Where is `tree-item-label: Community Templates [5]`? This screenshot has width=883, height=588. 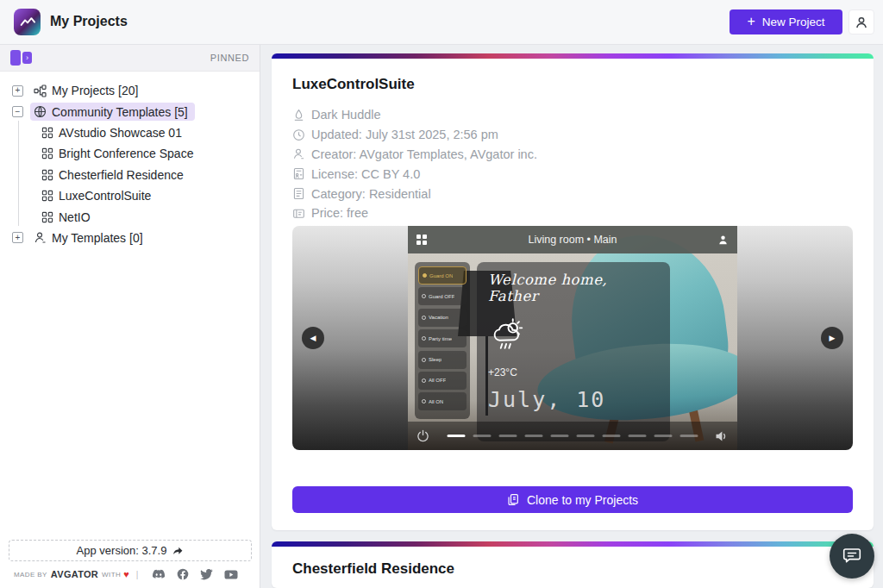
tree-item-label: Community Templates [5] is located at coordinates (120, 112).